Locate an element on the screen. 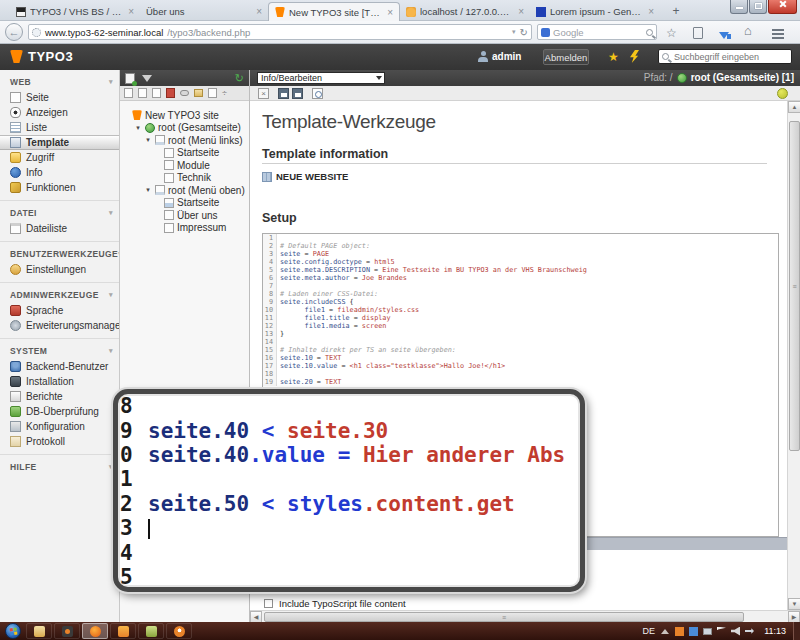 The height and width of the screenshot is (640, 800). browser-tab: New TYPO3 site [TYPO3 C...× is located at coordinates (334, 12).